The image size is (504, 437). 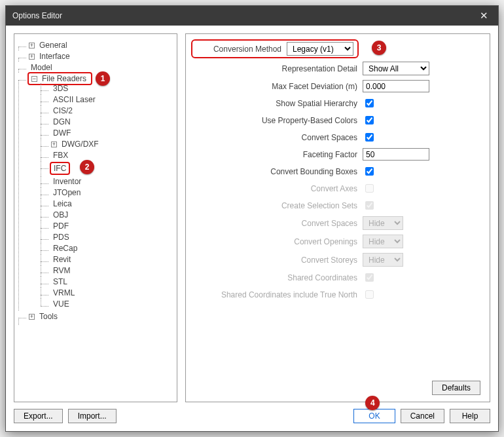 I want to click on shared-coordinates-tn-label: Shared Coordinates include True North, so click(x=276, y=295).